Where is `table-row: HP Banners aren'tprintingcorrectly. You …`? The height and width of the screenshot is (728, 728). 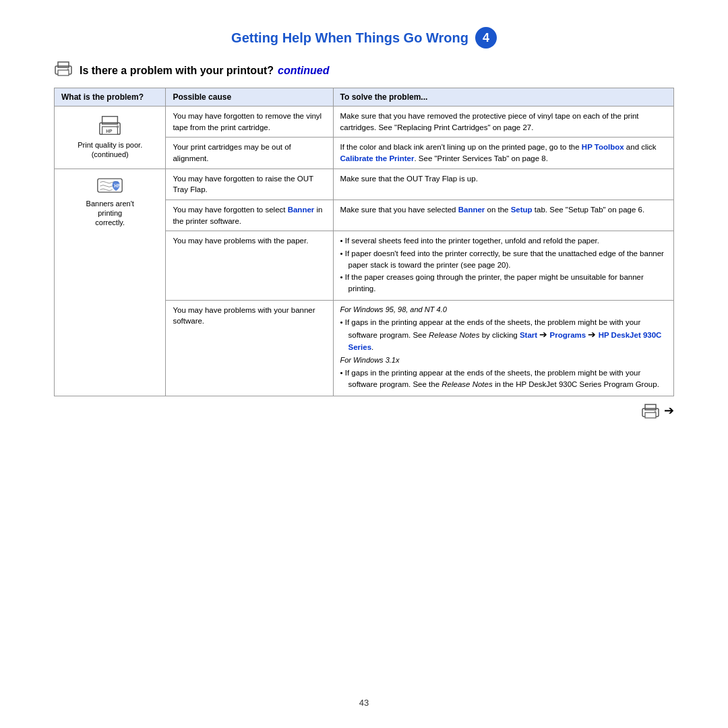
table-row: HP Banners aren'tprintingcorrectly. You … is located at coordinates (364, 184).